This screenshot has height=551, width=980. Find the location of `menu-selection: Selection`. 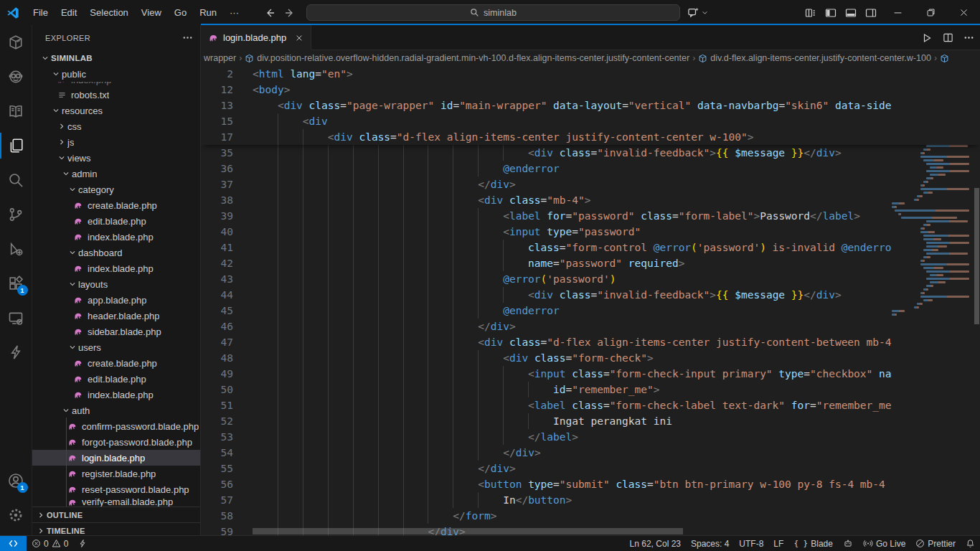

menu-selection: Selection is located at coordinates (109, 13).